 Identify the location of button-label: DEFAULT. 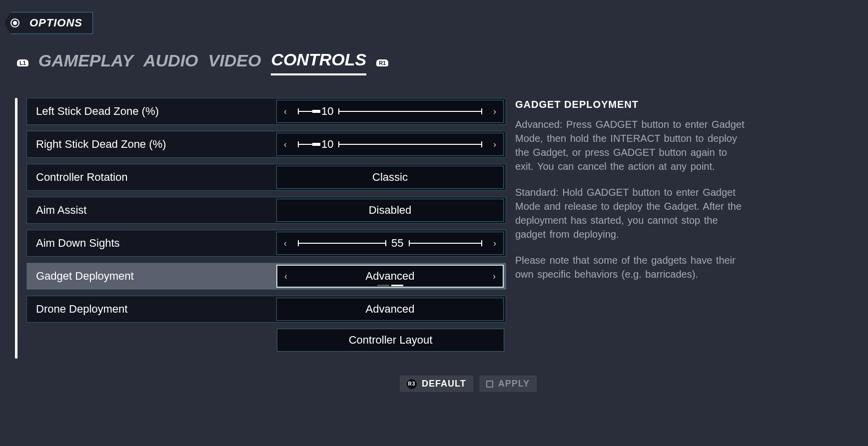
(444, 384).